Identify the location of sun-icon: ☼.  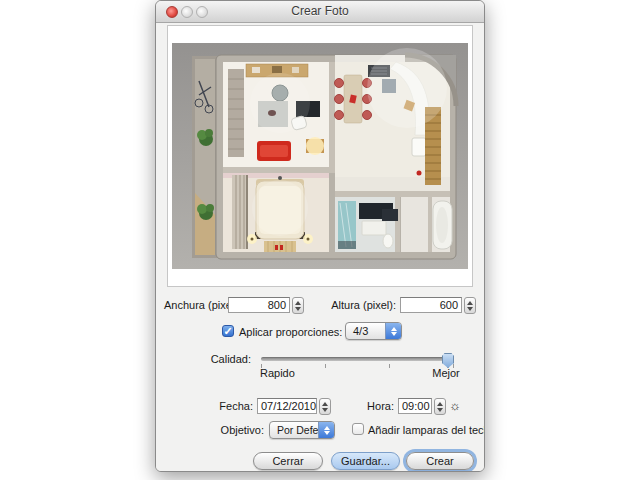
(455, 406).